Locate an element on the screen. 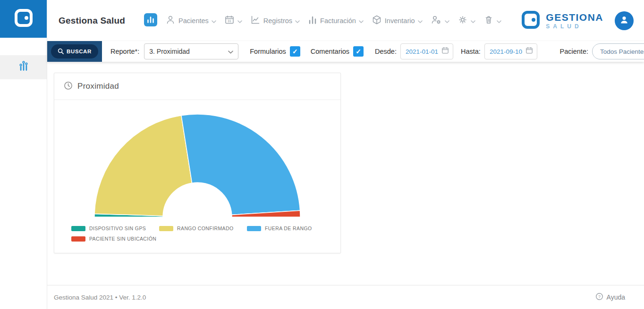 The width and height of the screenshot is (644, 309). date-to-input: 2021-09-10 is located at coordinates (511, 51).